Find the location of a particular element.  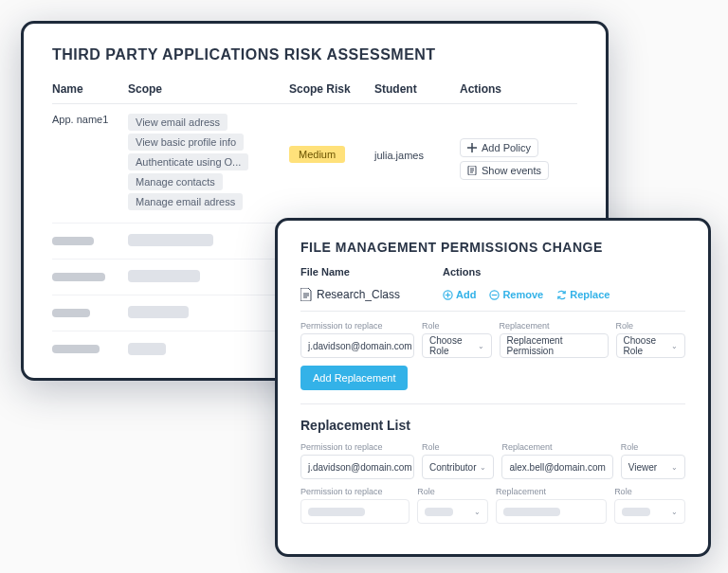

role-select-2: Choose Role⌄ is located at coordinates (651, 346).